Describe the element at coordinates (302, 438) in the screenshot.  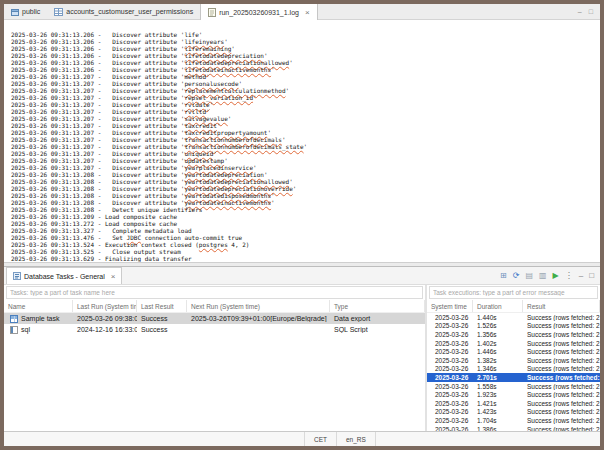
I see `status-bar: CET en_RS` at that location.